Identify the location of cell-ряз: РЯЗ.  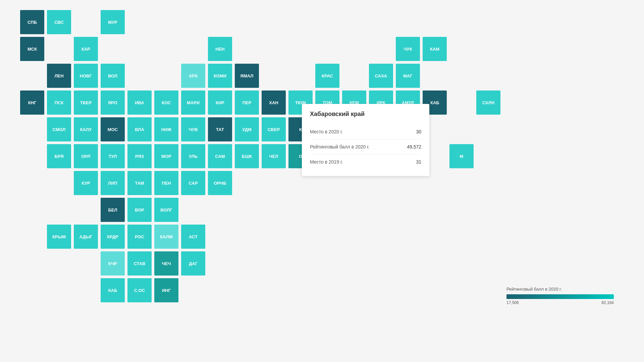
(140, 156).